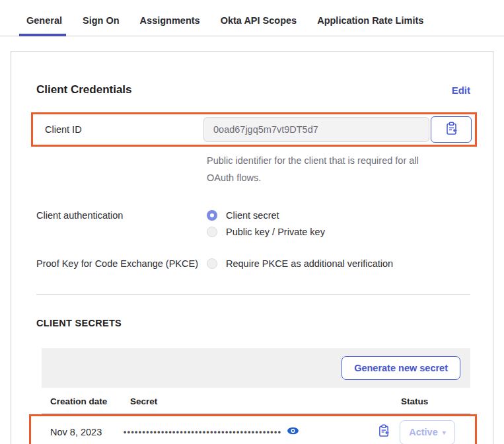 The image size is (504, 444). What do you see at coordinates (212, 264) in the screenshot?
I see `pkce-checkbox` at bounding box center [212, 264].